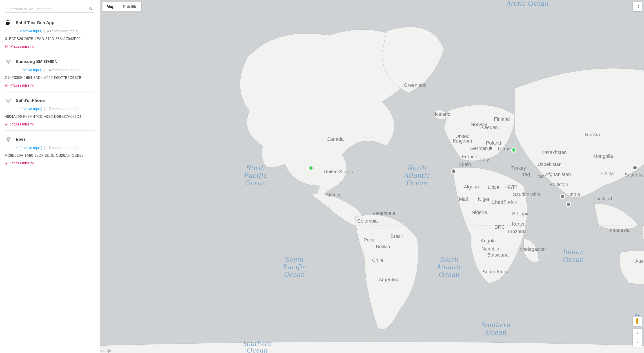 This screenshot has width=644, height=353. I want to click on device-title: Sahil Test Gen App, so click(35, 23).